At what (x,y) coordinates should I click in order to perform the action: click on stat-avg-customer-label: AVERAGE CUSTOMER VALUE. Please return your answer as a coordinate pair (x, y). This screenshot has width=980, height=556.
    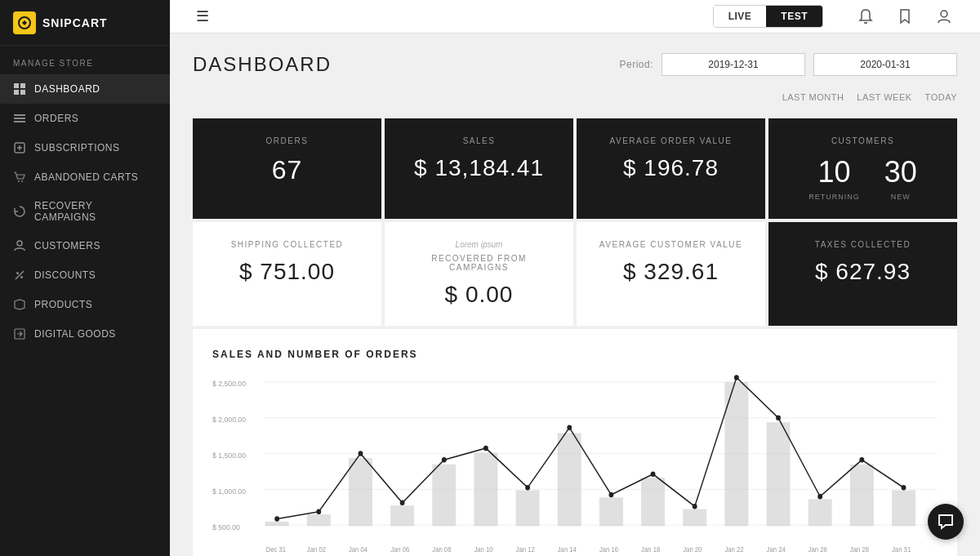
    Looking at the image, I should click on (671, 245).